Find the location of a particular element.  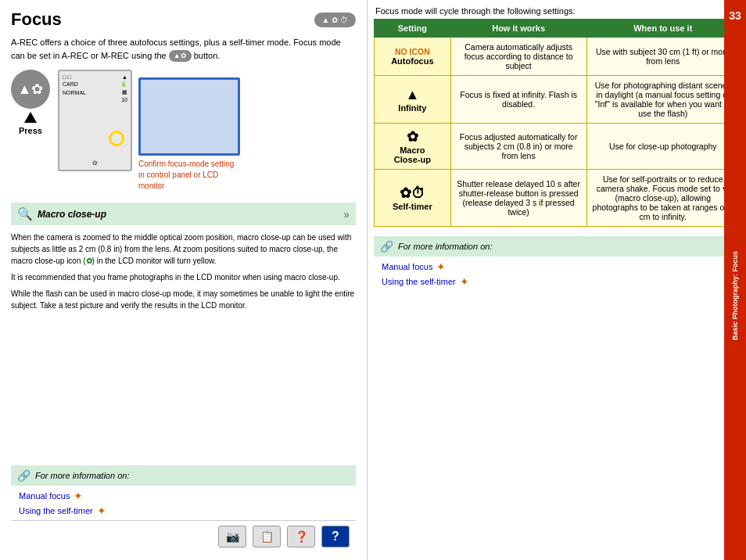

footer-help-icon: ❓ is located at coordinates (301, 537).